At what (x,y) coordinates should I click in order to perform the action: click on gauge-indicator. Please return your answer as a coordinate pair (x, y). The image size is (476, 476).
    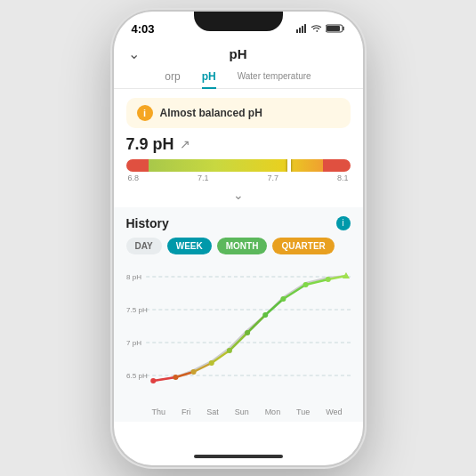
    Looking at the image, I should click on (289, 165).